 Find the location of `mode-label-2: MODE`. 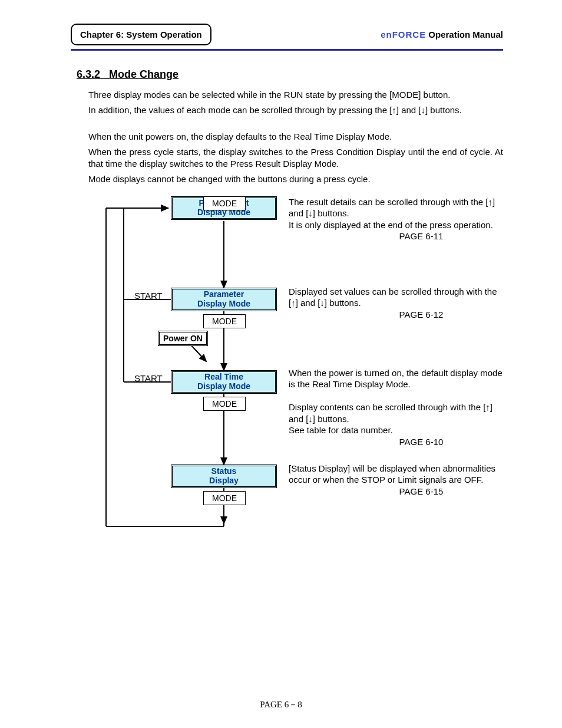

mode-label-2: MODE is located at coordinates (224, 321).